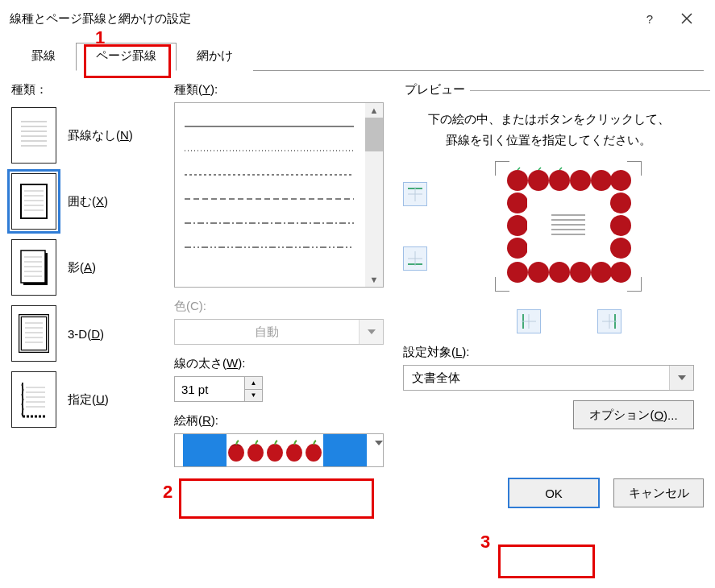 The image size is (715, 588). I want to click on style-dashdotdot, so click(270, 247).